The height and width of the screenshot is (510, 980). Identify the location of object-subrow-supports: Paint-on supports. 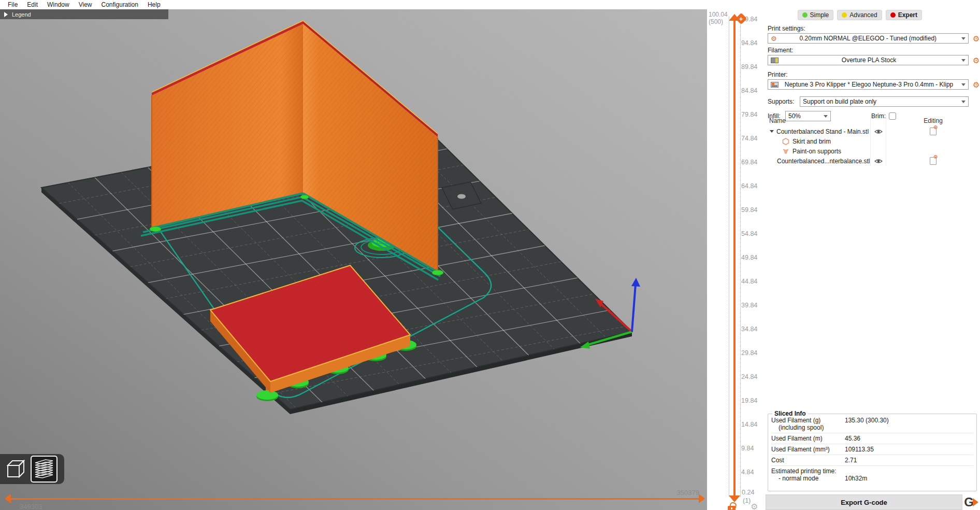
(873, 151).